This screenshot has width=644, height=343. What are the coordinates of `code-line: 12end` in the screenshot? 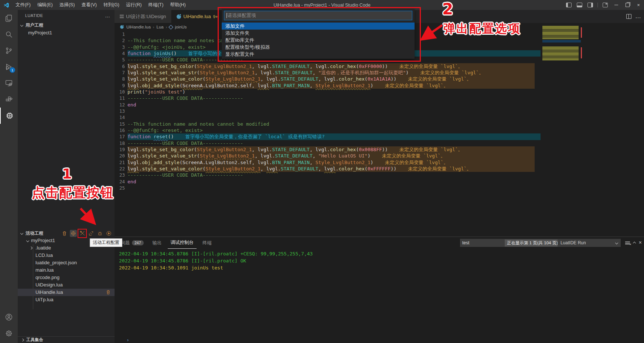 It's located at (379, 105).